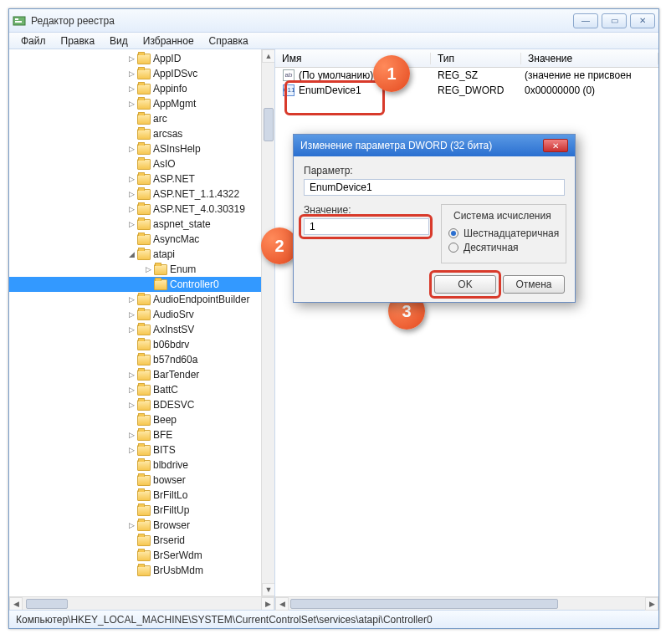 The width and height of the screenshot is (671, 644). Describe the element at coordinates (171, 465) in the screenshot. I see `tree-item-label: blbdrive` at that location.